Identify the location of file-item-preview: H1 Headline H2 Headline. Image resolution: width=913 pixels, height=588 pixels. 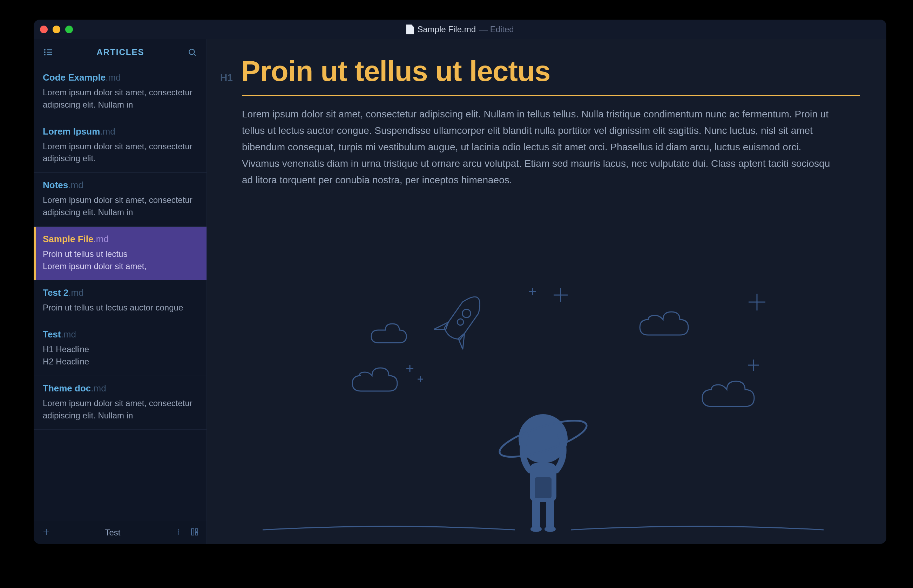
(120, 356).